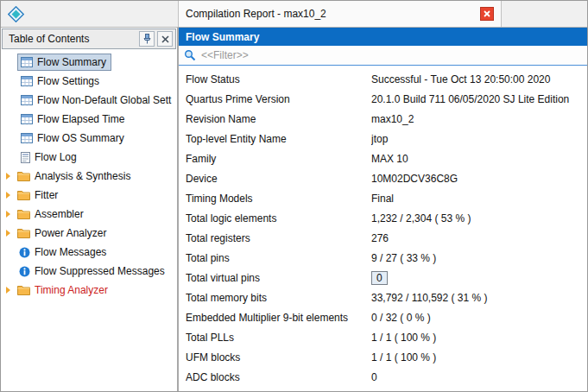 Image resolution: width=588 pixels, height=392 pixels. I want to click on table-row: Flow Status Successful - Tue Oct 13 20:5…, so click(383, 79).